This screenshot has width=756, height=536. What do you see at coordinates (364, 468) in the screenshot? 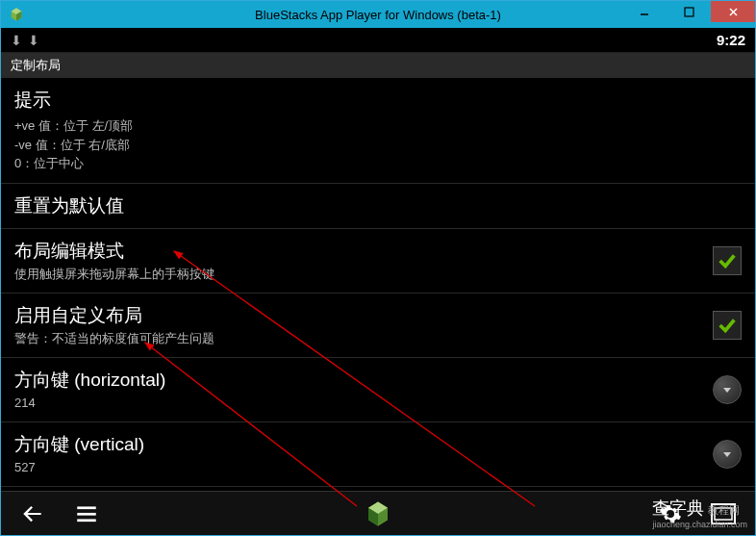
I see `dpad-v-value: 527` at bounding box center [364, 468].